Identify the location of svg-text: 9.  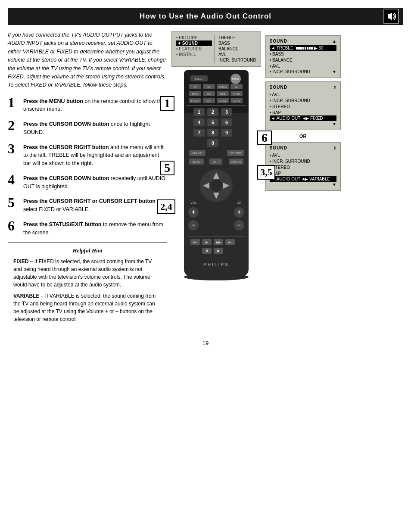
(227, 133).